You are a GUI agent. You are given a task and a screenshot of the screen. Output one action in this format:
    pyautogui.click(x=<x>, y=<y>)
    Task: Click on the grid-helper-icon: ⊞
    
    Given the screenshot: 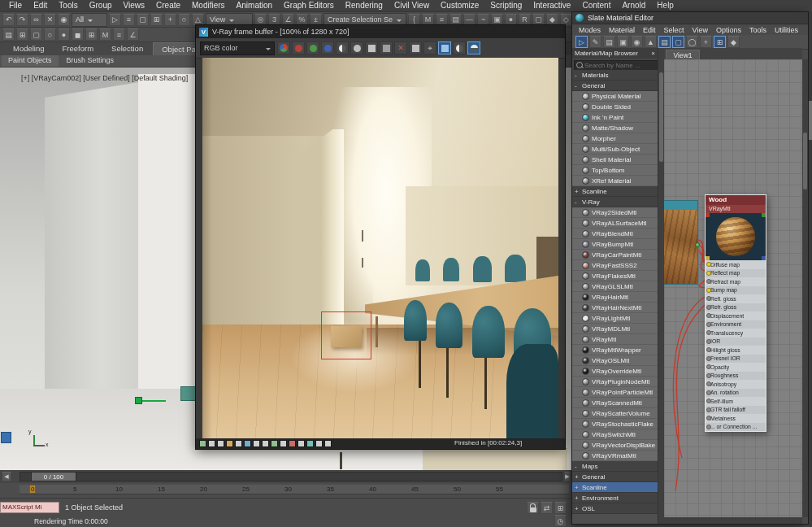 What is the action you would take?
    pyautogui.click(x=91, y=34)
    